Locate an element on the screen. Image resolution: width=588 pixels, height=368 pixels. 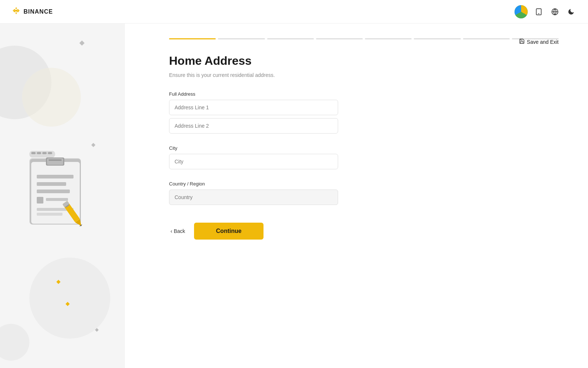
page-title: Home Address is located at coordinates (364, 61).